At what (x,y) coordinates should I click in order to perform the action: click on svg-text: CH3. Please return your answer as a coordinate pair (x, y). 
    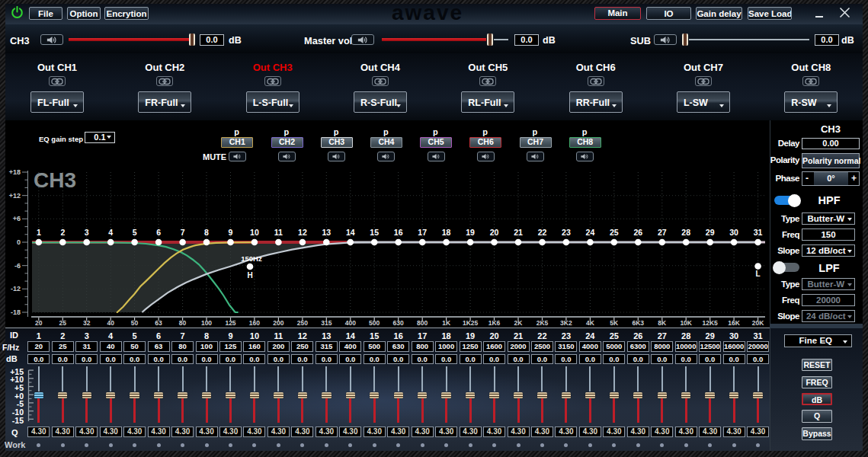
    Looking at the image, I should click on (55, 180).